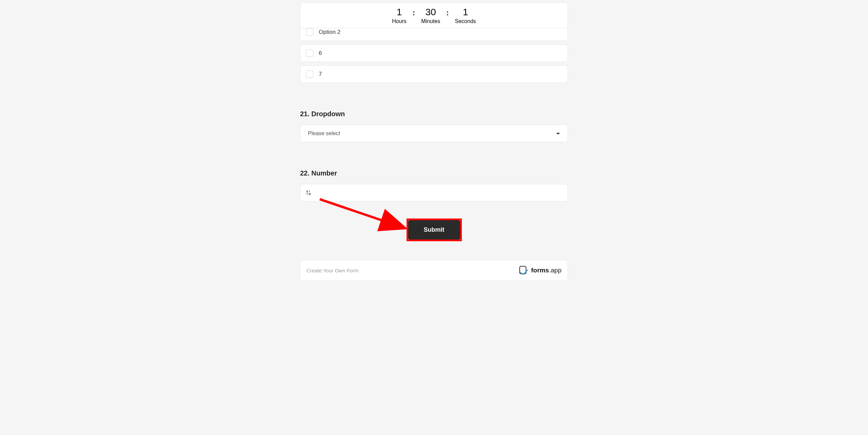 This screenshot has height=435, width=868. Describe the element at coordinates (332, 270) in the screenshot. I see `footer-cta: Create Your Own Form` at that location.